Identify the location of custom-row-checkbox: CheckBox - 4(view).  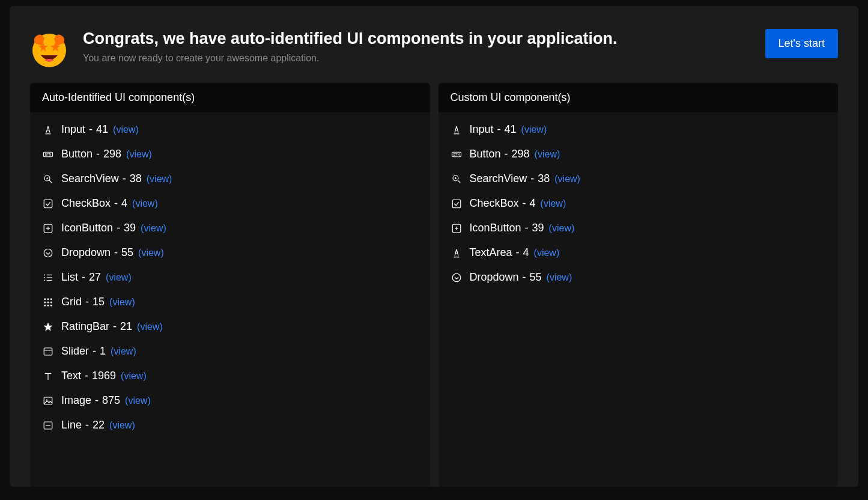
(639, 203).